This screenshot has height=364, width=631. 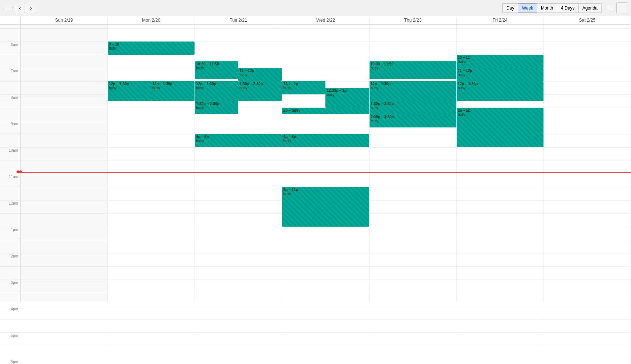 I want to click on view-day: Day, so click(x=510, y=8).